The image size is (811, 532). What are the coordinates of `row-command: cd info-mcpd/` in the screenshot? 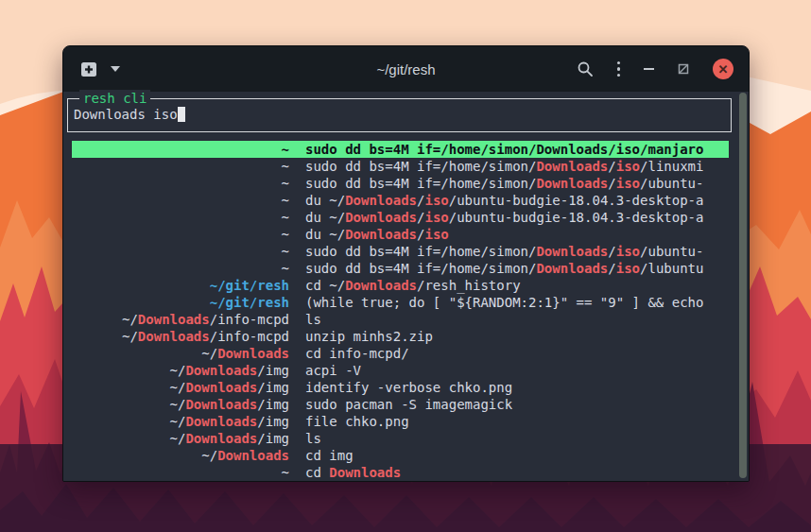 It's located at (517, 353).